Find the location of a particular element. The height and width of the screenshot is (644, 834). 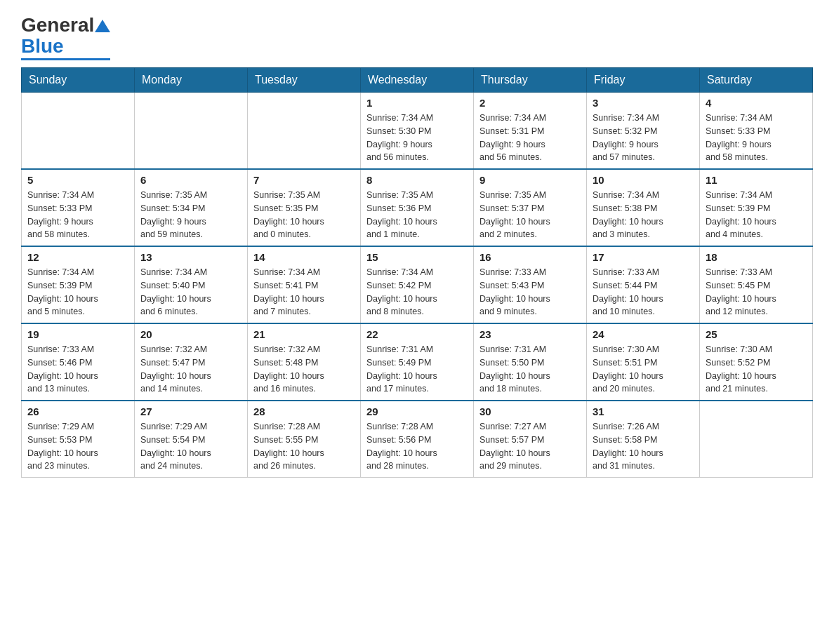

day-info: Sunrise: 7:35 AMSunset: 5:37 PMDaylight:… is located at coordinates (530, 215).